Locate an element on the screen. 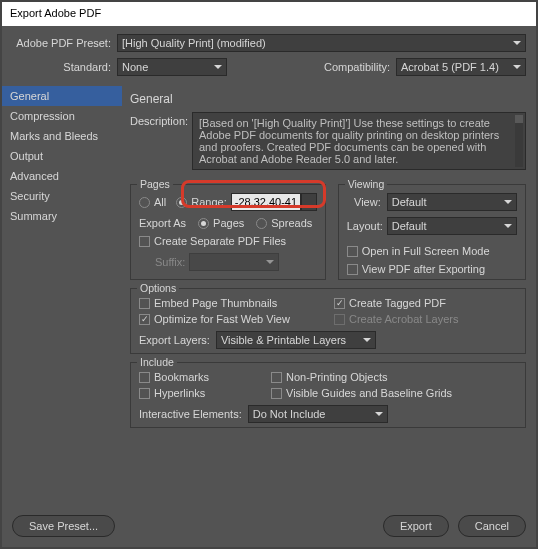 This screenshot has height=549, width=538. compat-label: Compatibility: is located at coordinates (360, 67).